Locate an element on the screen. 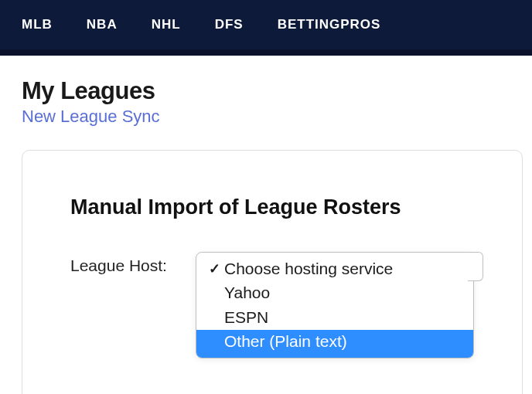  dropdown-option-espn: ESPN is located at coordinates (335, 318).